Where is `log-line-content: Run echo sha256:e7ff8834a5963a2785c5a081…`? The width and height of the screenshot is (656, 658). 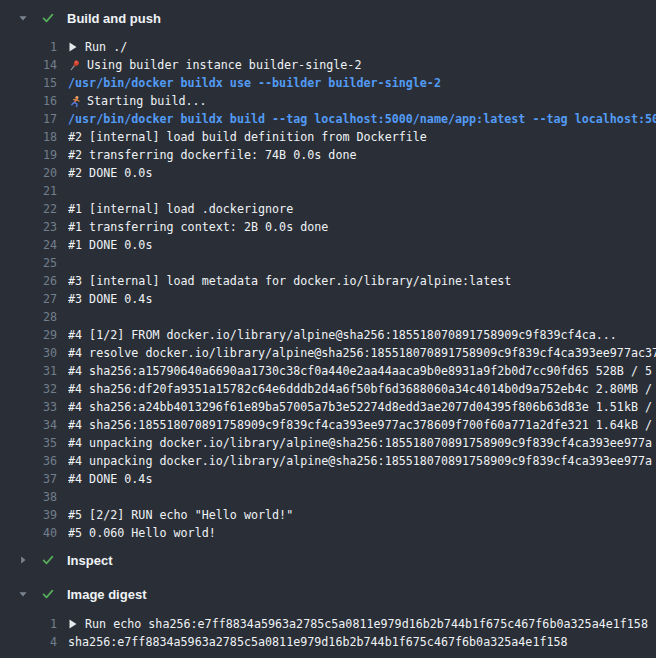
log-line-content: Run echo sha256:e7ff8834a5963a2785c5a081… is located at coordinates (362, 624).